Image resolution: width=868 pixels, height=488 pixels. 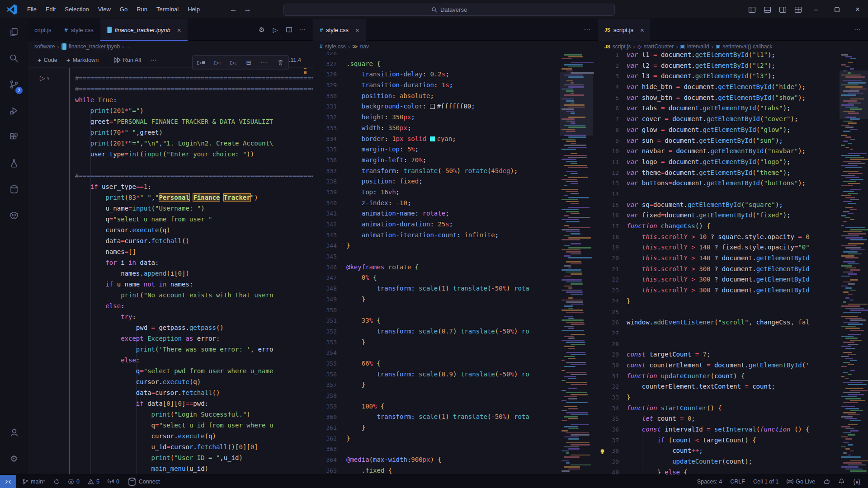 What do you see at coordinates (218, 62) in the screenshot?
I see `run-above-icon: ▷↑` at bounding box center [218, 62].